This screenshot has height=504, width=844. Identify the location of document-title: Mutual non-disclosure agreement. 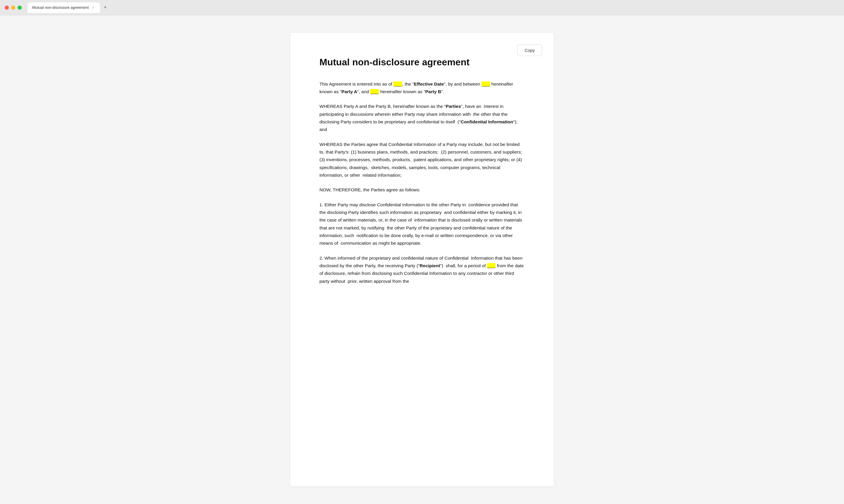
(422, 62).